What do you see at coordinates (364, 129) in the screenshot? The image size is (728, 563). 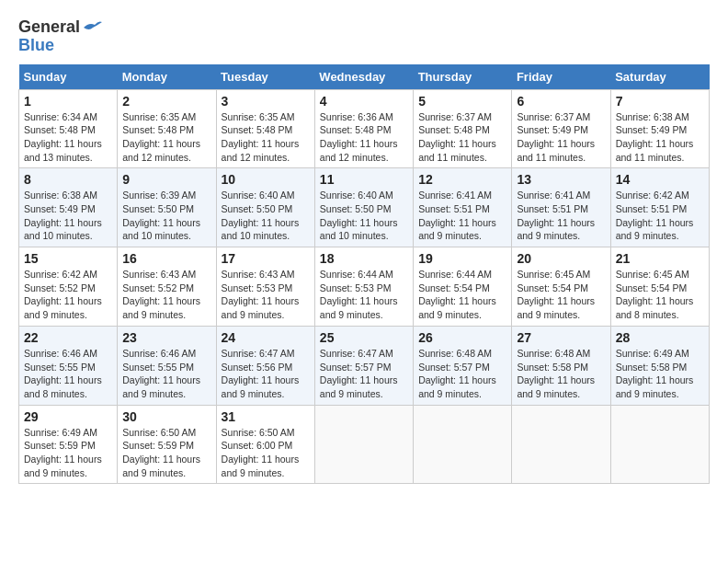 I see `calendar-week-1: 1 Sunrise: 6:34 AMSunset: 5:48 PMDayligh…` at bounding box center [364, 129].